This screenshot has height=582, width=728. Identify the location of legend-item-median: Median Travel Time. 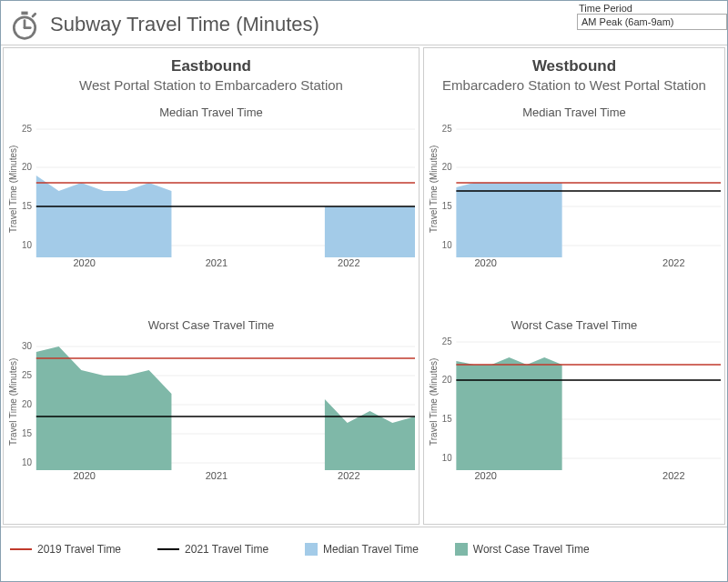
(362, 549).